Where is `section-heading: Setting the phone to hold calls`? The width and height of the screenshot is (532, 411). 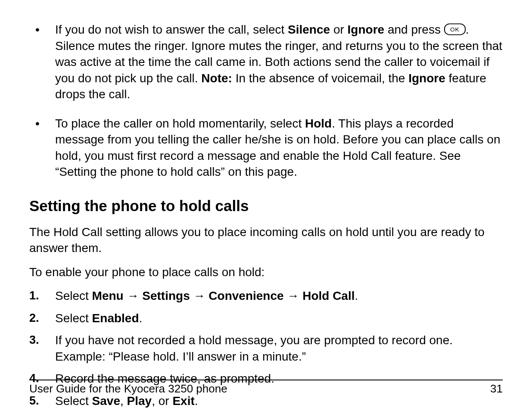
section-heading: Setting the phone to hold calls is located at coordinates (266, 206).